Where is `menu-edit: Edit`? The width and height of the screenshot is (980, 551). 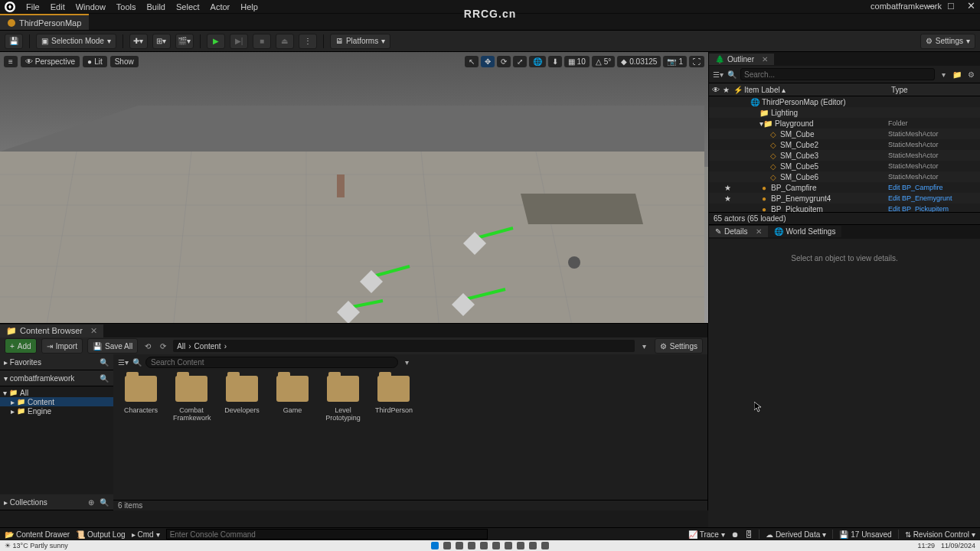
menu-edit: Edit is located at coordinates (58, 7).